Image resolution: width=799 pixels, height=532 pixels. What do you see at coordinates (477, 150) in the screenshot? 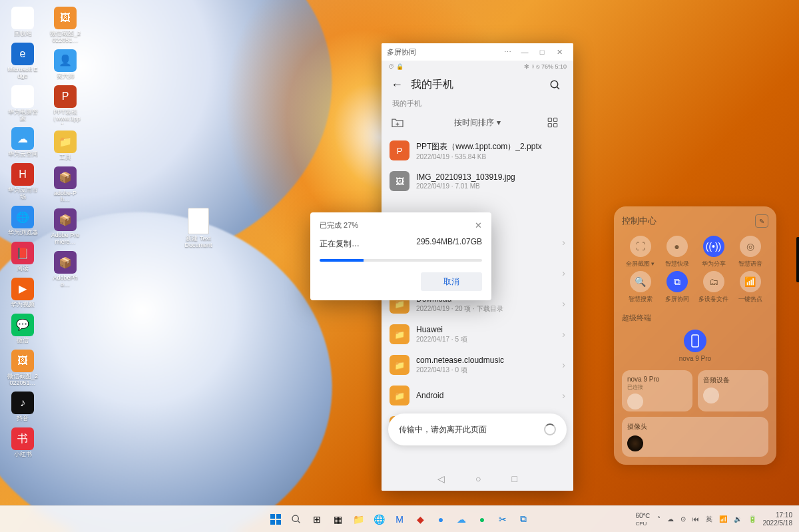
I see `file-item: PPPT图表（www.1ppt.com）_2.pptx2022/04/19 · …` at bounding box center [477, 150].